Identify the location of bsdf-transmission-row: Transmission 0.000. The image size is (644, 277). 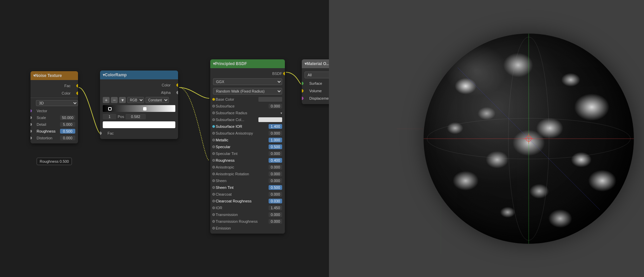
(248, 215).